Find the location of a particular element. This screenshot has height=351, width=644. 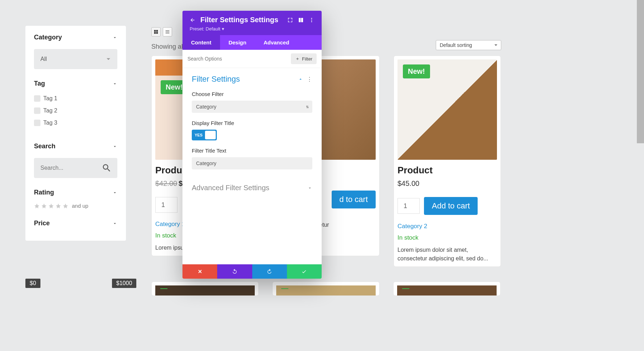

category-title: Category is located at coordinates (48, 37).